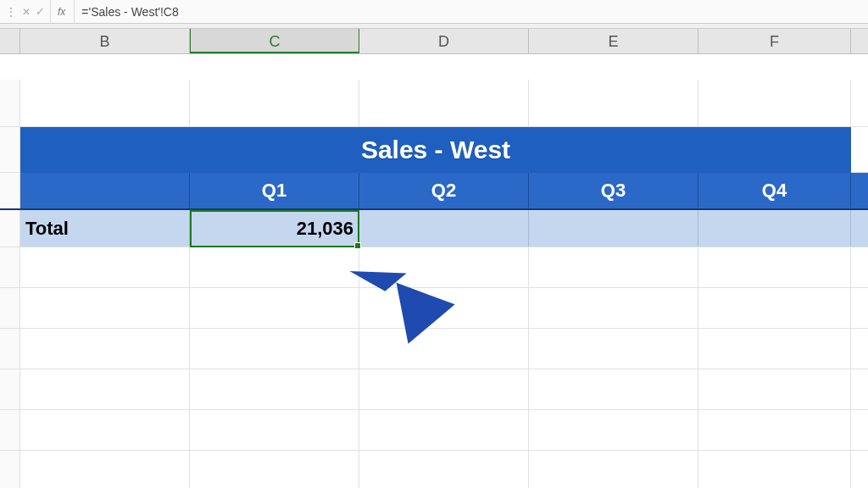  I want to click on cell-total-q1: 21,036, so click(275, 229).